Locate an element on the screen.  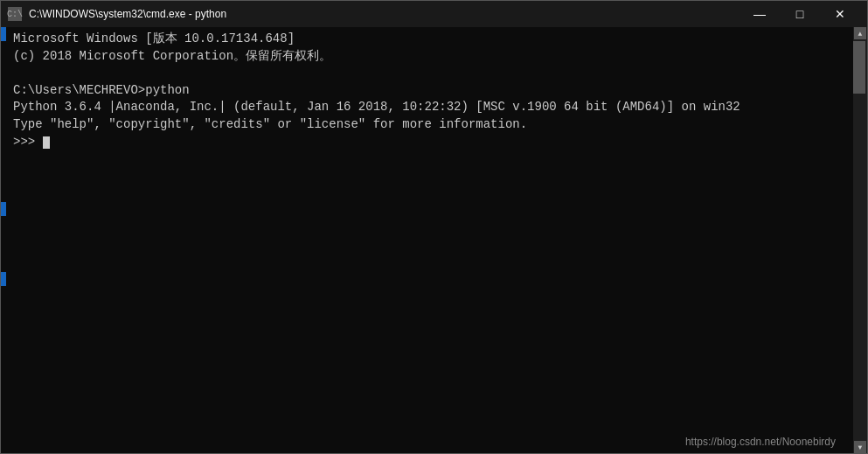
scrollbar: ▲ ▼ is located at coordinates (860, 240).